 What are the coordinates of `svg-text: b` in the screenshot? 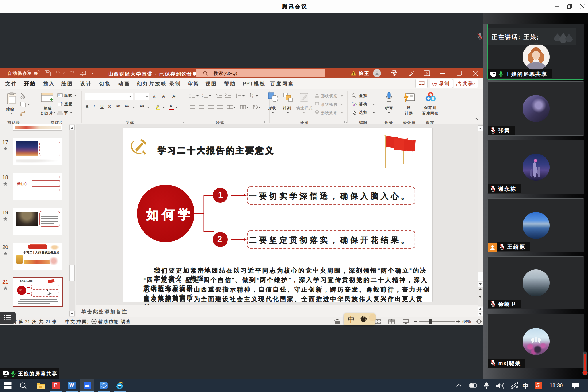 It's located at (354, 105).